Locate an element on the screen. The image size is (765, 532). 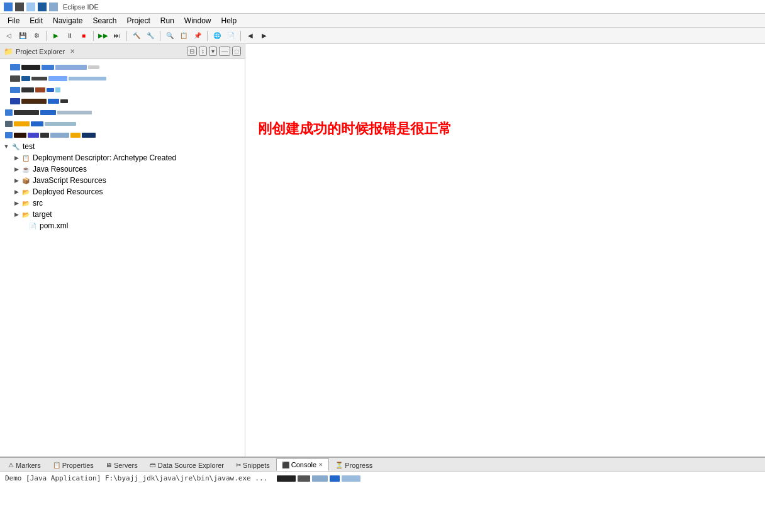
src-label: src is located at coordinates (38, 203).